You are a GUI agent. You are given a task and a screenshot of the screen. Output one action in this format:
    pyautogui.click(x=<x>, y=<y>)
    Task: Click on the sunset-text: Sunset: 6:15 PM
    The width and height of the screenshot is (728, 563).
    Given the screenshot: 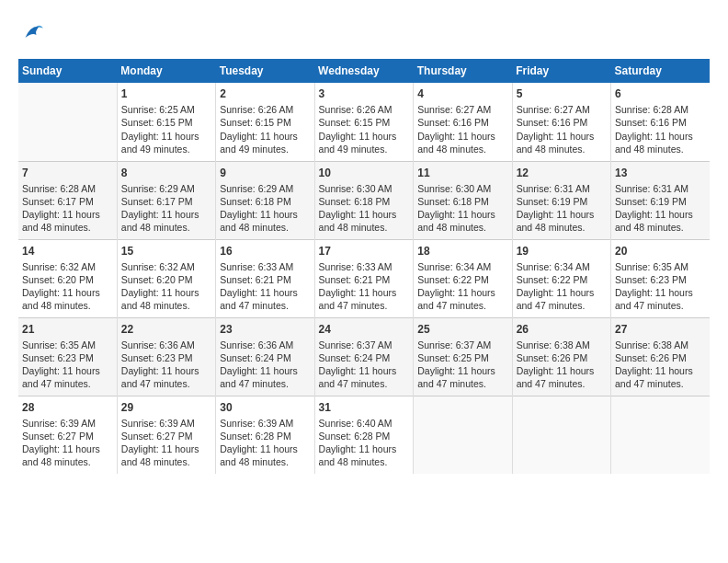 What is the action you would take?
    pyautogui.click(x=157, y=122)
    